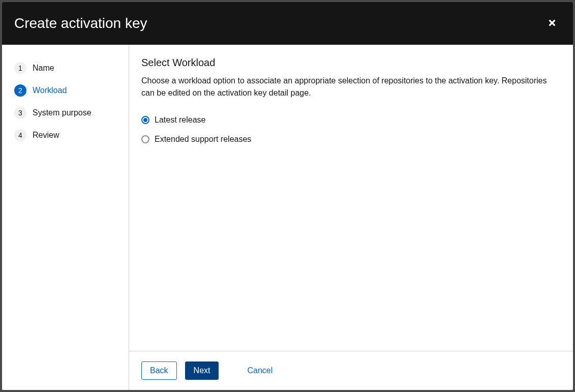 This screenshot has width=575, height=392. I want to click on radio-latest-release: Latest release, so click(351, 120).